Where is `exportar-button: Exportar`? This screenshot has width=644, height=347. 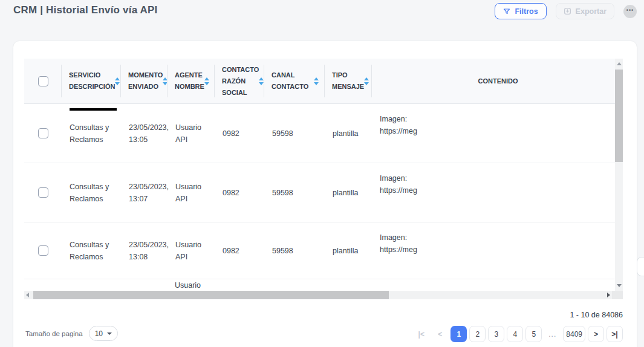 exportar-button: Exportar is located at coordinates (585, 11).